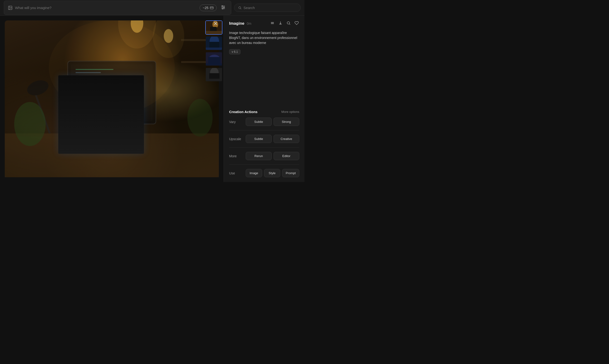 Image resolution: width=609 pixels, height=364 pixels. What do you see at coordinates (264, 173) in the screenshot?
I see `use-row: Use Image Style Prompt` at bounding box center [264, 173].